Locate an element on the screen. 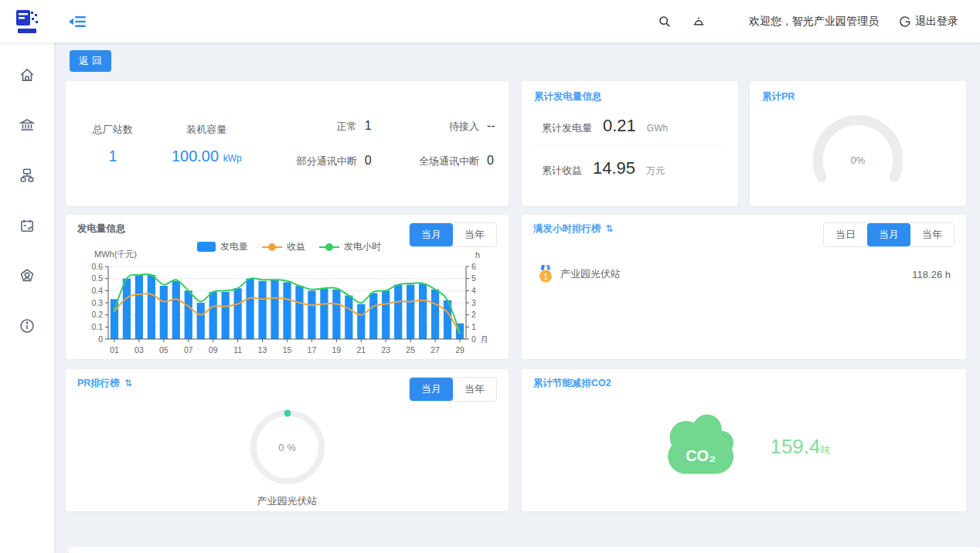 This screenshot has width=980, height=553. cumulative-pr-title: 累计PR is located at coordinates (858, 97).